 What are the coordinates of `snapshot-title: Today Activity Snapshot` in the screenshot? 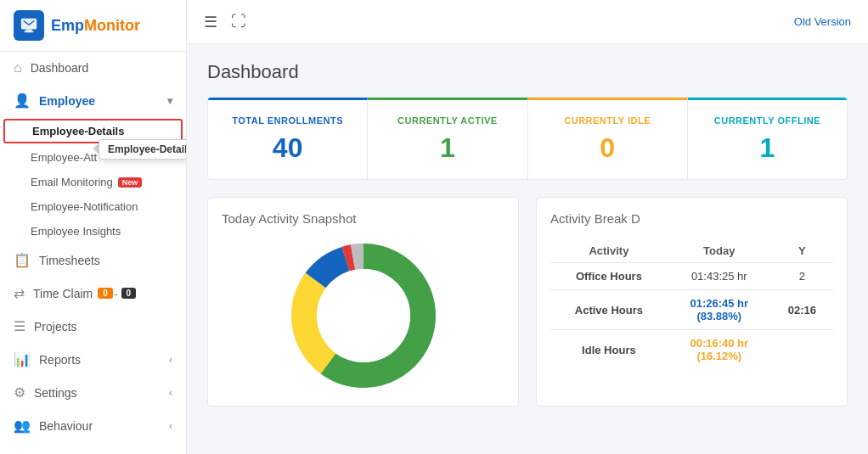 It's located at (364, 219).